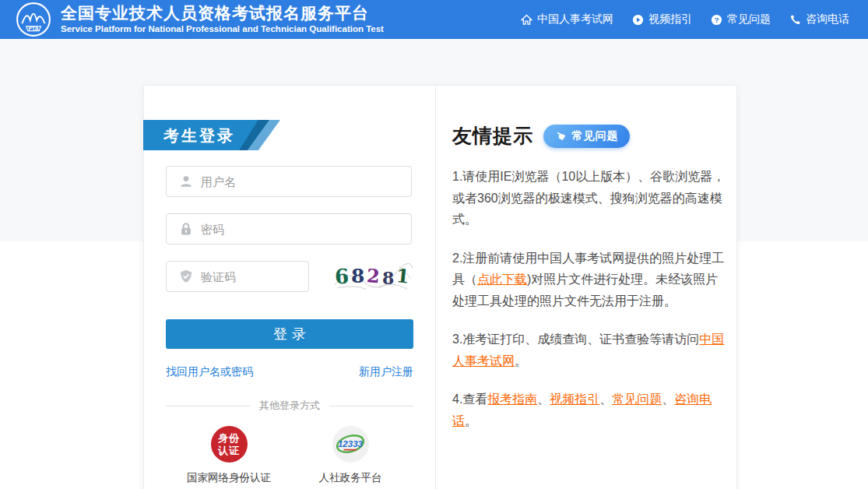  What do you see at coordinates (512, 399) in the screenshot?
I see `exam-guide-link: 报考指南` at bounding box center [512, 399].